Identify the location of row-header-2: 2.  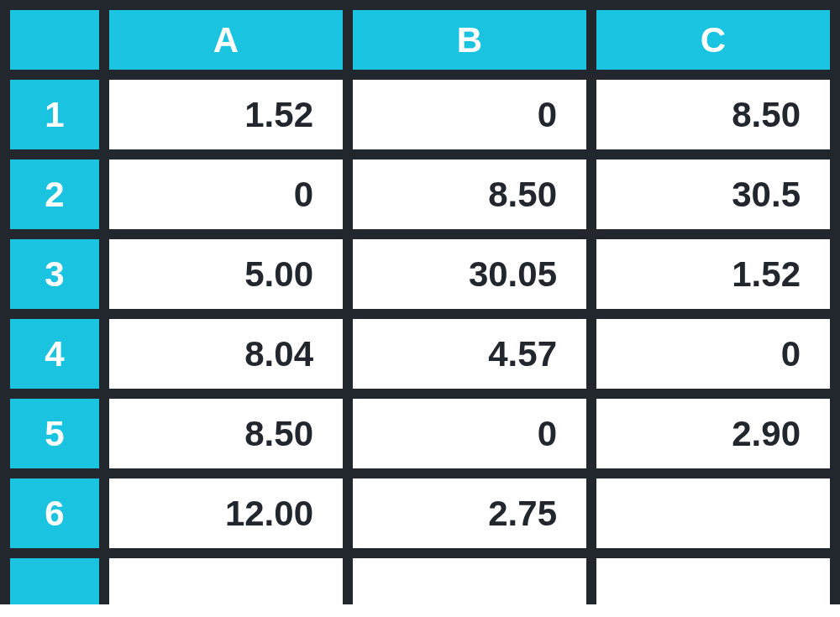
(55, 200).